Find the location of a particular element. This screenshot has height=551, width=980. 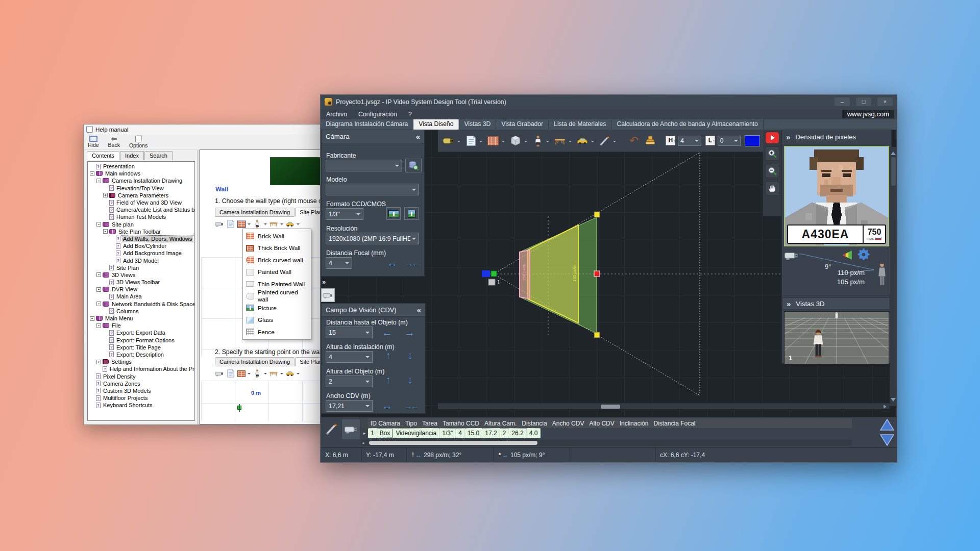

widen-fov-width-button: ↔ is located at coordinates (387, 406).